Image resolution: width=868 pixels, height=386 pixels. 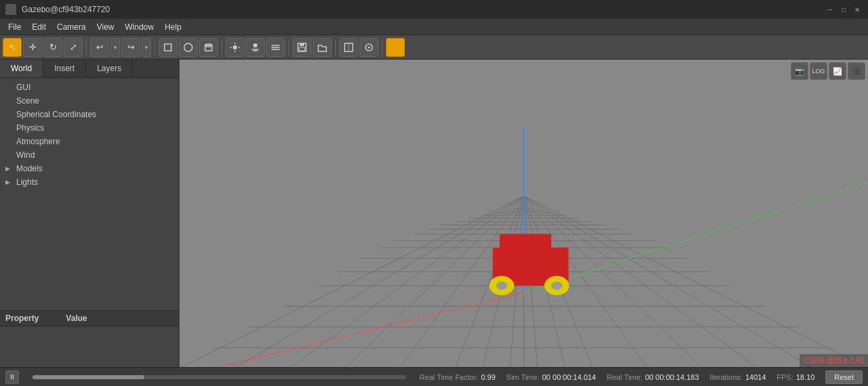 I want to click on rotate-tool-button: ↻, so click(x=53, y=47).